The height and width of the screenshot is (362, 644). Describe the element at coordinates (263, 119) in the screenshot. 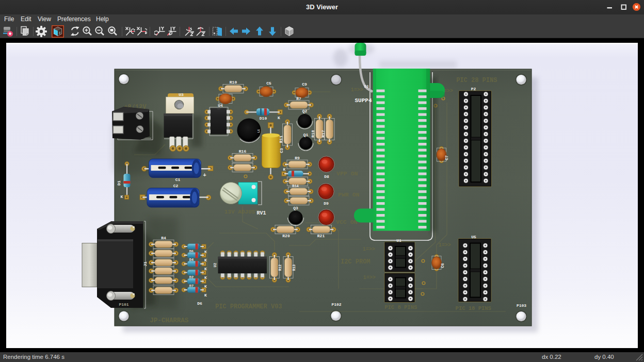

I see `svg-text: D10` at that location.